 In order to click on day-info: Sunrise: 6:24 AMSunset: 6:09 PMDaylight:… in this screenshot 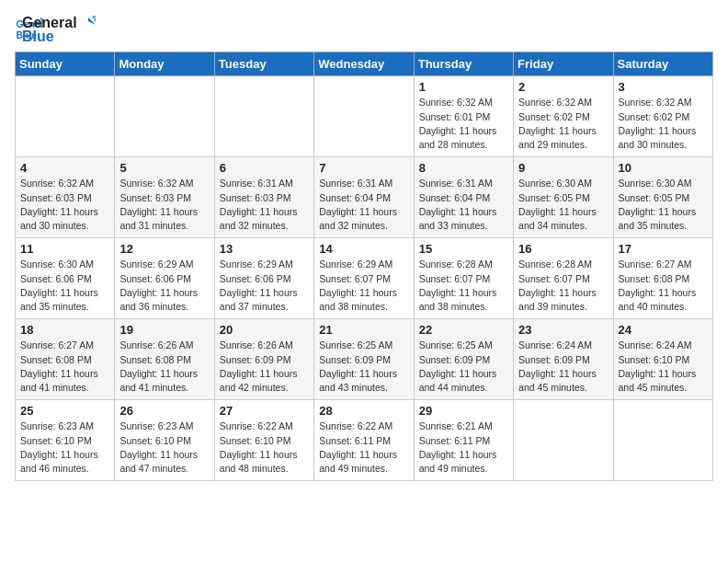, I will do `click(563, 366)`.